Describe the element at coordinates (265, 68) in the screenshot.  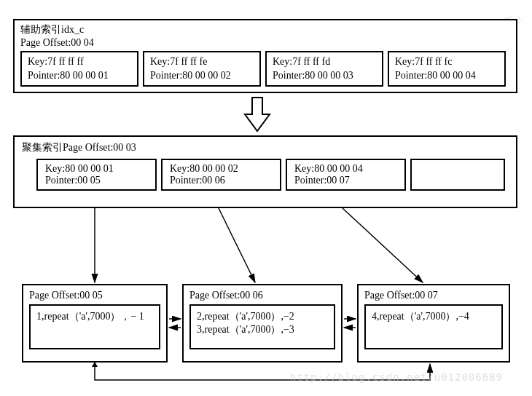
I see `secondary-index-entries: Key:7f ff ff ff Pointer:80 00 00 01 Key:…` at that location.